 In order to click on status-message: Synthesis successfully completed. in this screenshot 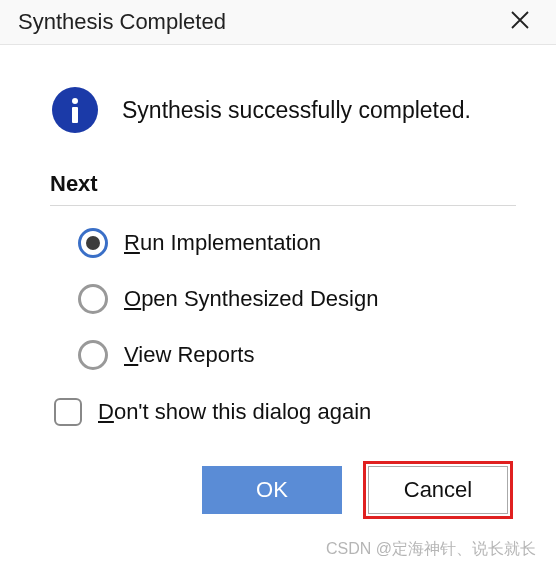, I will do `click(296, 110)`.